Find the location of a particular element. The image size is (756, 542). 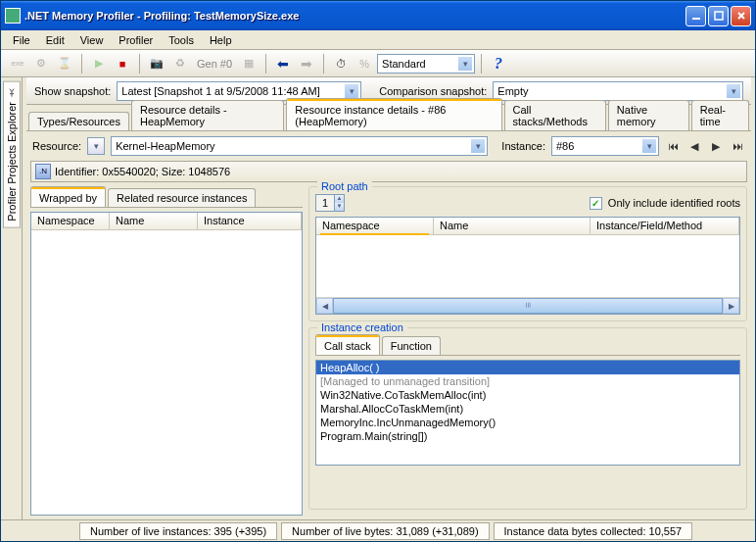

close-icon is located at coordinates (741, 16).